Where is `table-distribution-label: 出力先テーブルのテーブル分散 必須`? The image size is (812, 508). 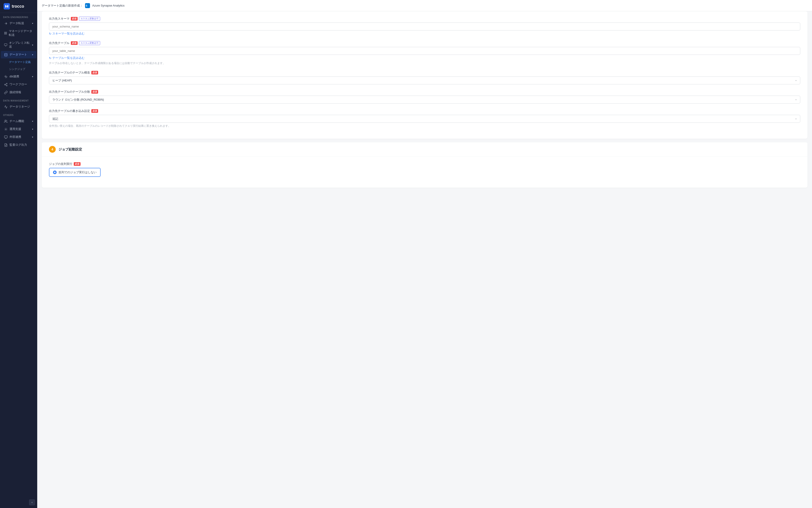
table-distribution-label: 出力先テーブルのテーブル分散 必須 is located at coordinates (425, 92).